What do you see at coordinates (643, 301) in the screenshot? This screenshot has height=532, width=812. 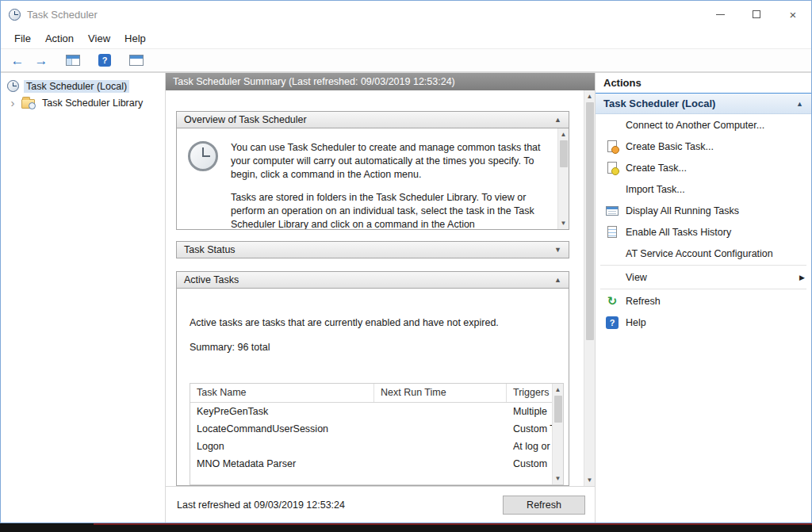 I see `action-label: Refresh` at bounding box center [643, 301].